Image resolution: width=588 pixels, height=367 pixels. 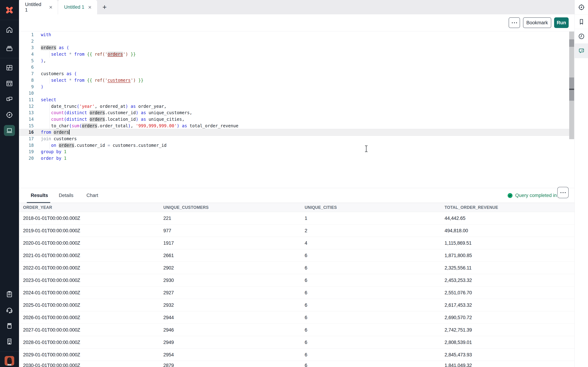 What do you see at coordinates (9, 99) in the screenshot?
I see `sidebar-item-apps` at bounding box center [9, 99].